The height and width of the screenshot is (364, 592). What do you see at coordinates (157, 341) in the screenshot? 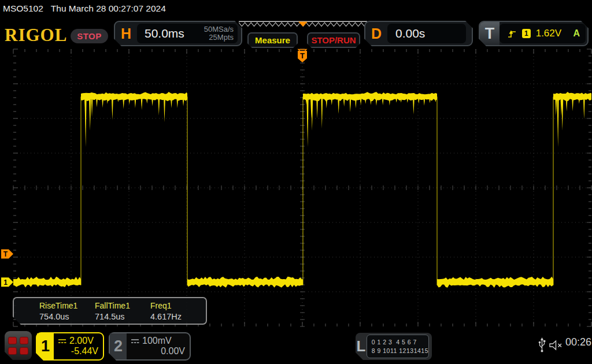
I see `channel2-scale: 100mV` at bounding box center [157, 341].